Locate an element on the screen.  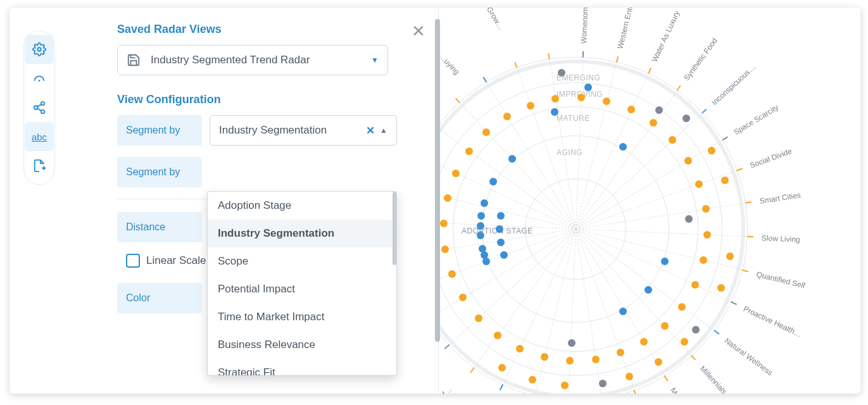
segment-by-1-select: Industry Segmentation ✕ ▲ is located at coordinates (303, 130).